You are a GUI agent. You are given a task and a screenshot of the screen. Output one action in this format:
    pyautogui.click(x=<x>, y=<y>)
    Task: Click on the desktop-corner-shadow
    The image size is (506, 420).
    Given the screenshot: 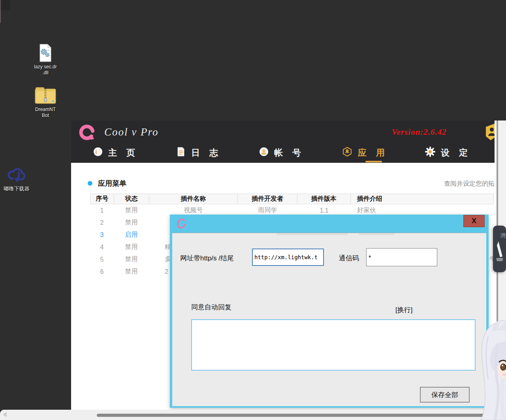 What is the action you would take?
    pyautogui.click(x=5, y=5)
    